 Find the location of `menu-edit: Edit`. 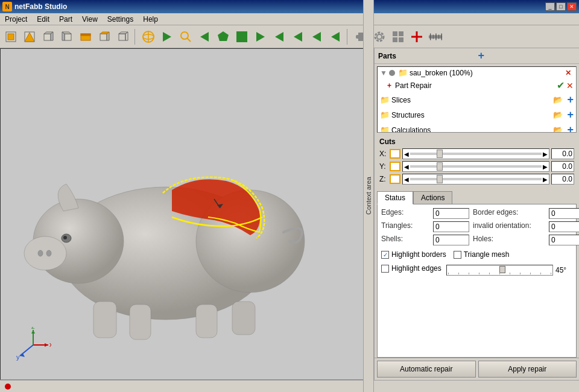

menu-edit: Edit is located at coordinates (43, 19).